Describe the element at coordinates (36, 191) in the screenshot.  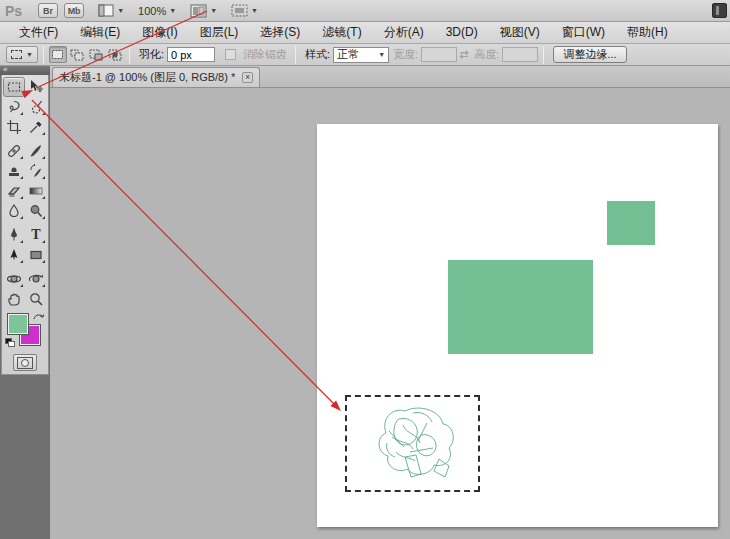
I see `gradient-tool` at that location.